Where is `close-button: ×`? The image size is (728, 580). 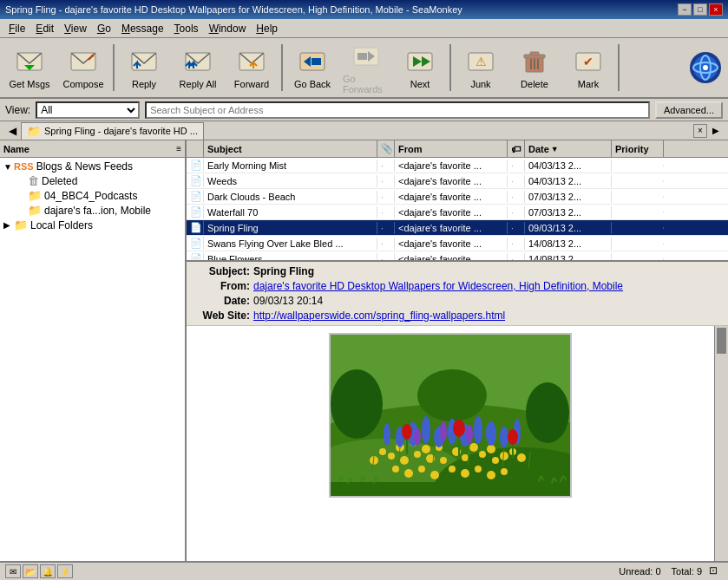 close-button: × is located at coordinates (716, 10).